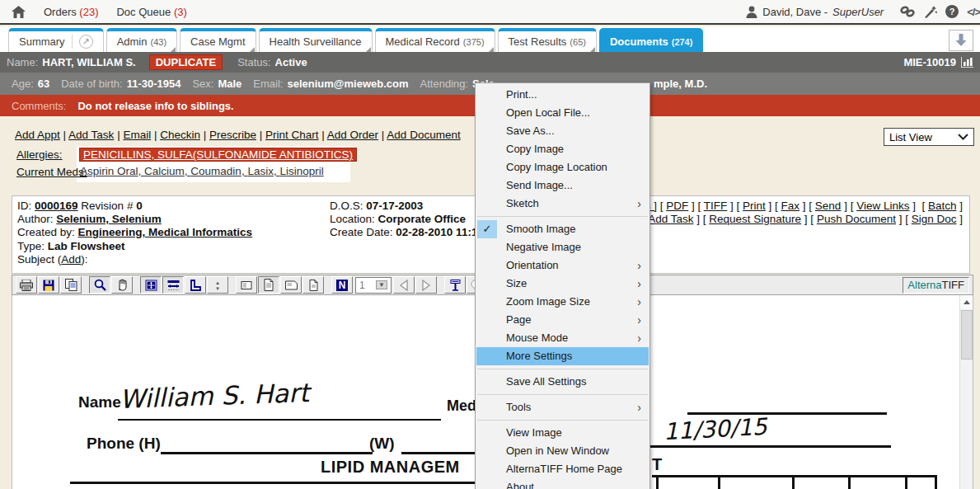  What do you see at coordinates (562, 204) in the screenshot?
I see `menu-item-sketch: Sketch›` at bounding box center [562, 204].